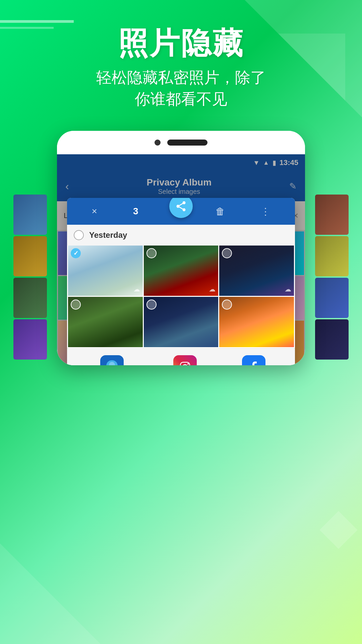 This screenshot has height=644, width=362. What do you see at coordinates (30, 277) in the screenshot?
I see `side-photos-left` at bounding box center [30, 277].